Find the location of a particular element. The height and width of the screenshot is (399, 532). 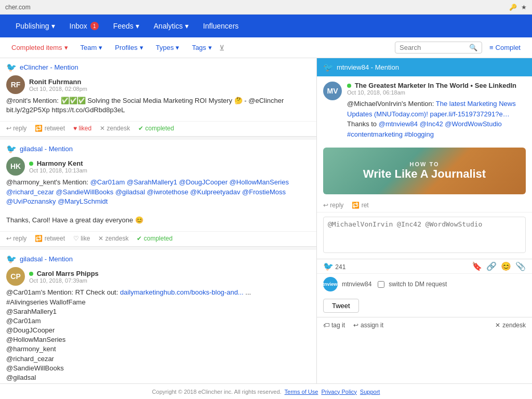

right-retweet-action: 🔁 ret is located at coordinates (360, 205).